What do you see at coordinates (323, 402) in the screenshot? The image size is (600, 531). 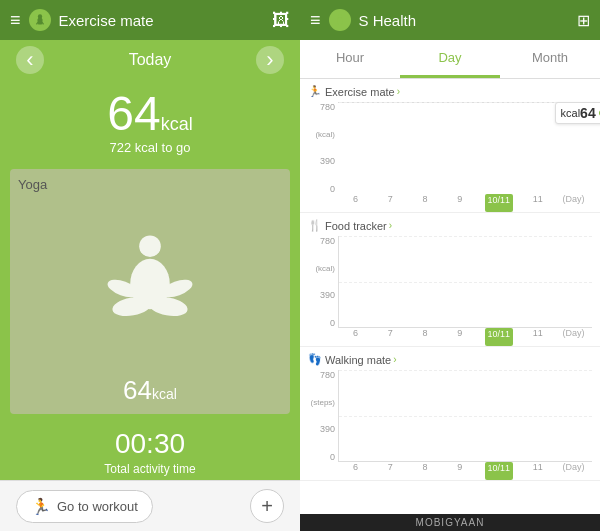 I see `walking-y-unit: (steps)` at bounding box center [323, 402].